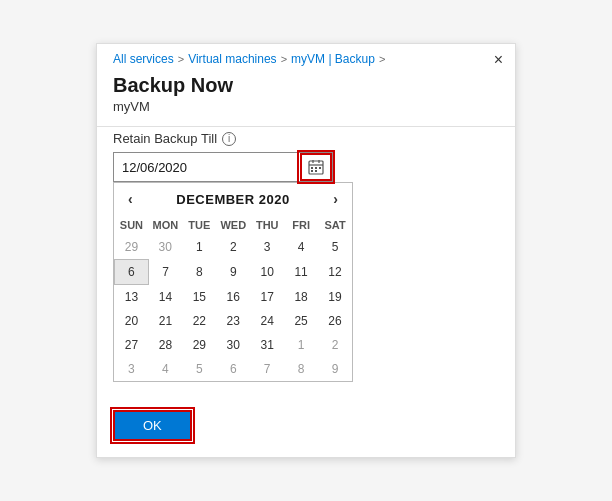 The width and height of the screenshot is (612, 501). Describe the element at coordinates (132, 298) in the screenshot. I see `calendar-day: 13` at that location.